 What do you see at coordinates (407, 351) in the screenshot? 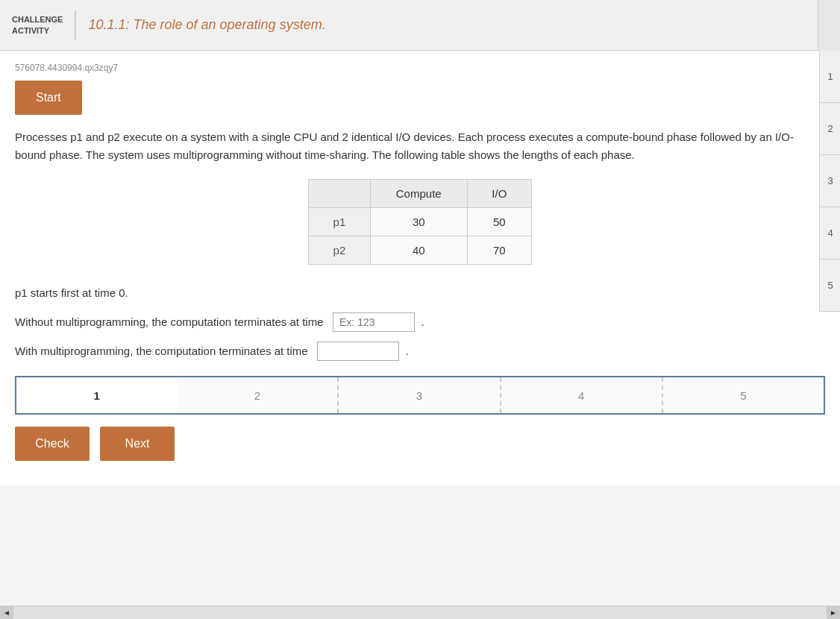
I see `period-2: .` at bounding box center [407, 351].